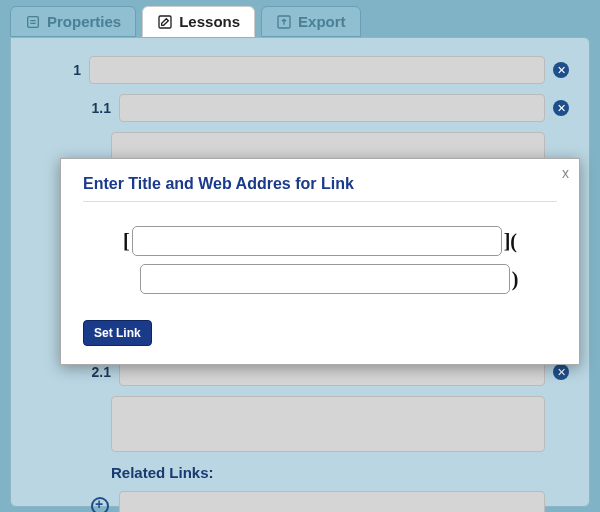 The height and width of the screenshot is (512, 600). Describe the element at coordinates (328, 424) in the screenshot. I see `lesson-body-input` at that location.